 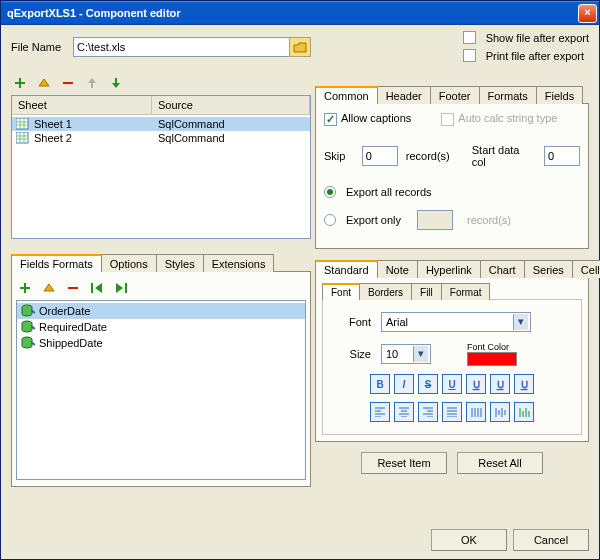 I want to click on tab-fields-formats: Fields Formats, so click(x=56, y=263).